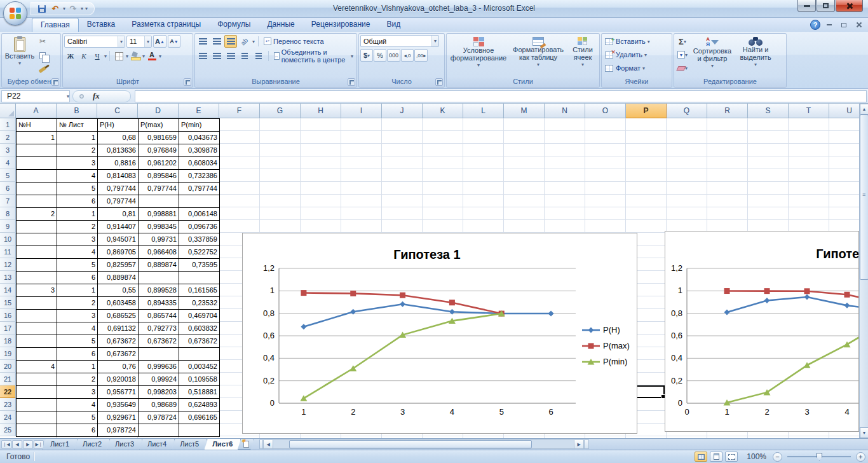 The height and width of the screenshot is (463, 868). I want to click on increase-indent-button, so click(259, 56).